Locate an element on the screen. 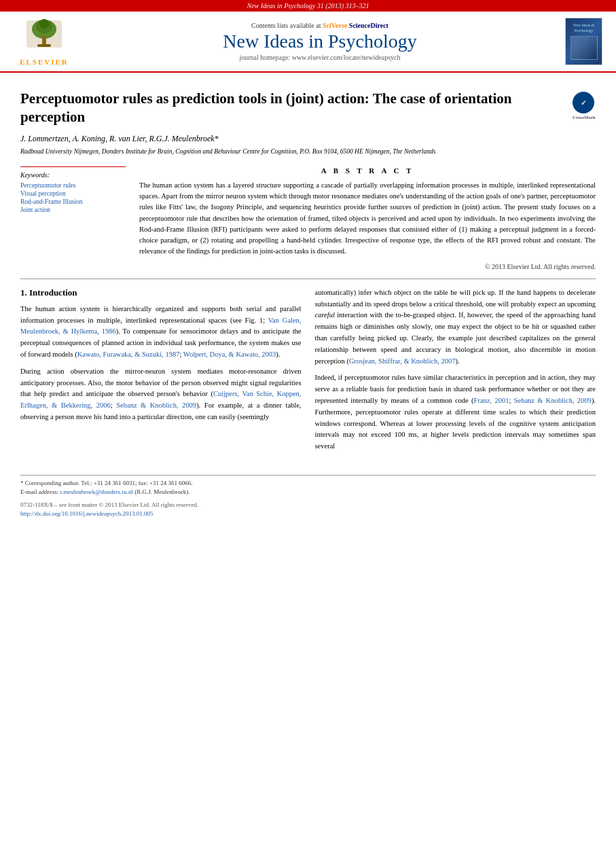  sciverse-text: SciVerse is located at coordinates (335, 26).